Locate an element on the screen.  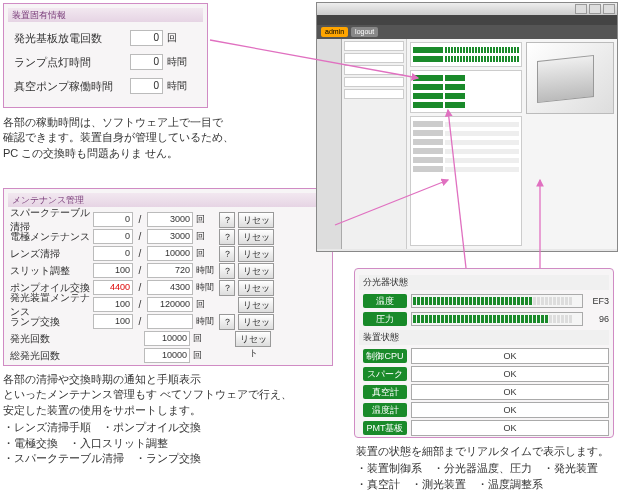
info-row: ランプ点灯時間 0 時間 is located at coordinates (106, 62).